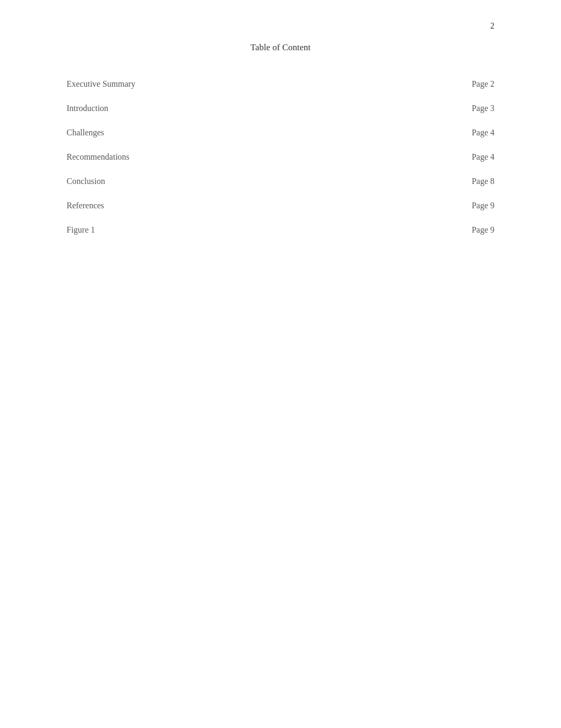 The height and width of the screenshot is (728, 561). Describe the element at coordinates (280, 181) in the screenshot. I see `toc-row: ConclusionPage 8` at that location.